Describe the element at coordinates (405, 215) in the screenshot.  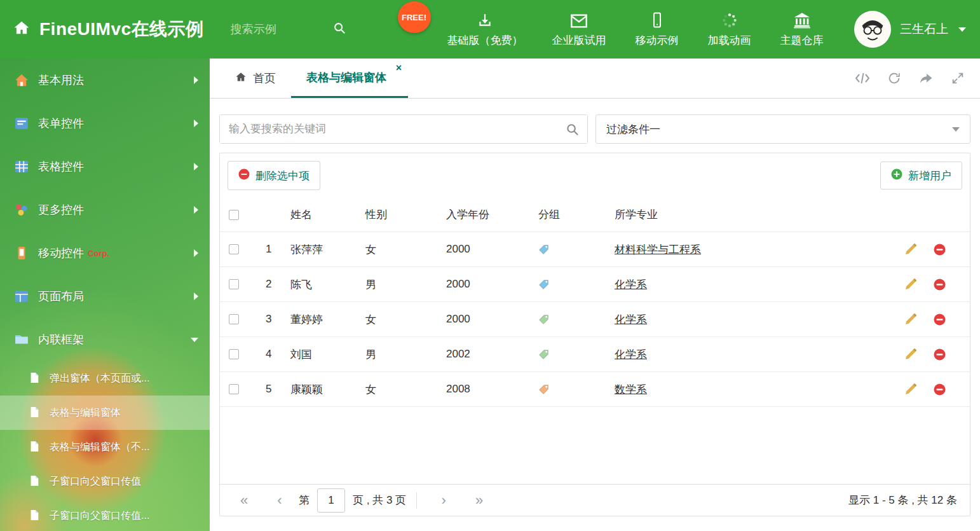
I see `column-header-gender: 性别` at that location.